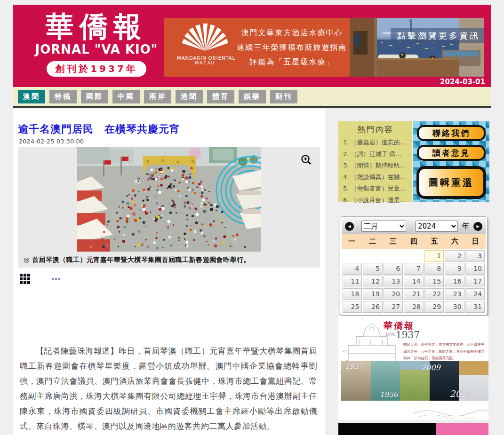 This screenshot has width=504, height=435. Describe the element at coordinates (414, 226) in the screenshot. I see `calendar-header: ◀ 三月 2024 年 ▶` at that location.